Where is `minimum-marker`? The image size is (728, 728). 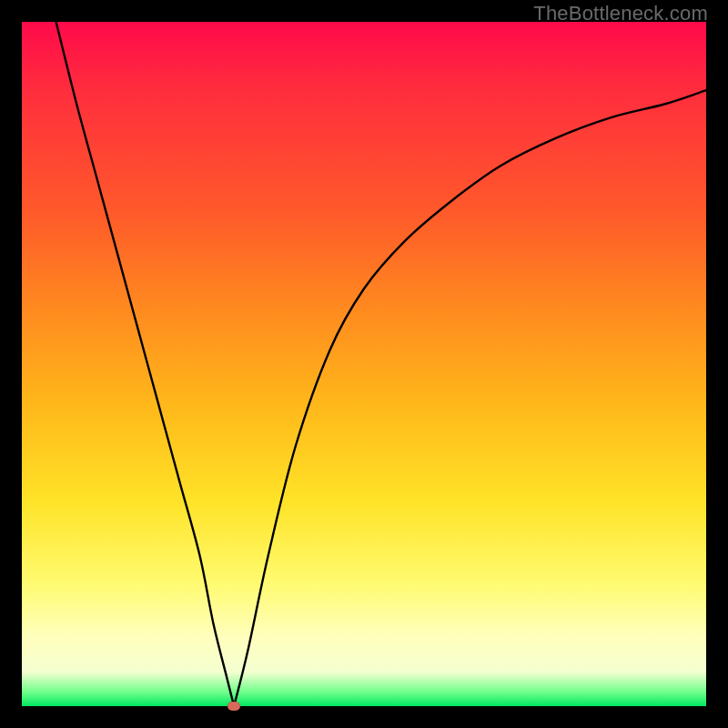
minimum-marker is located at coordinates (234, 706).